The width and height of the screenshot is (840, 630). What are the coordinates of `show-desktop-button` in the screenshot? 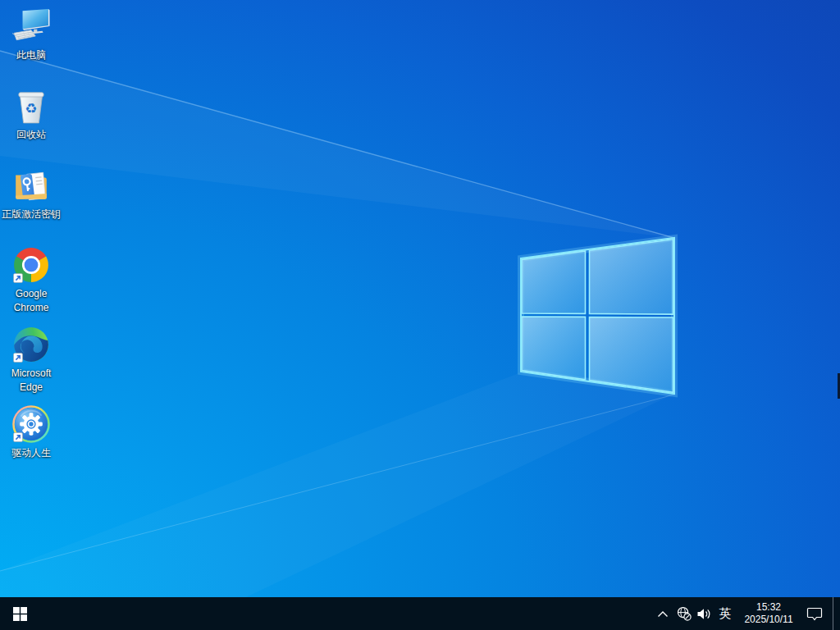 It's located at (837, 614).